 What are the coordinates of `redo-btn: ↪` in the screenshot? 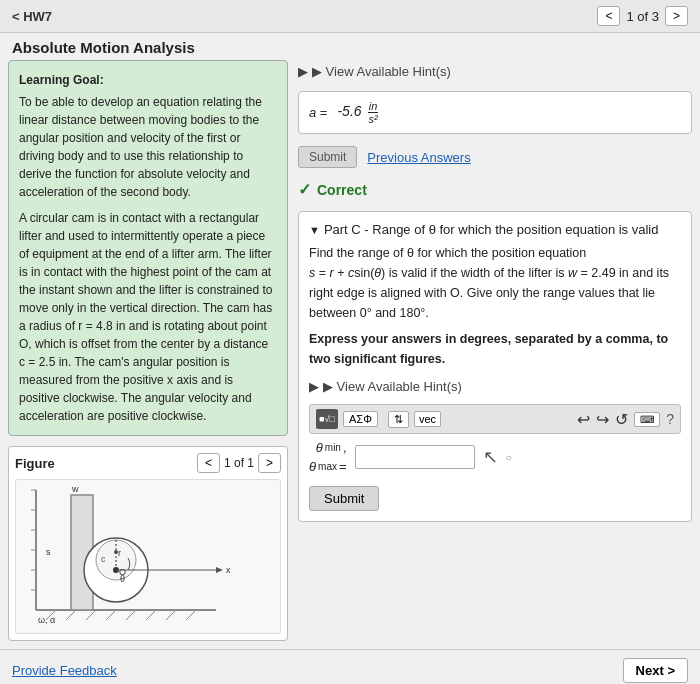 It's located at (602, 420).